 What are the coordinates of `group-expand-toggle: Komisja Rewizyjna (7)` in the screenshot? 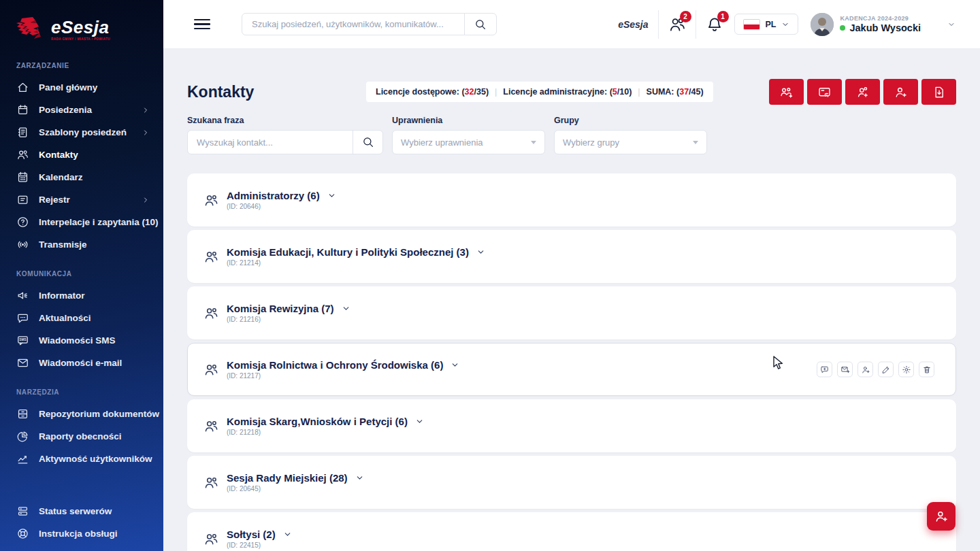 It's located at (289, 309).